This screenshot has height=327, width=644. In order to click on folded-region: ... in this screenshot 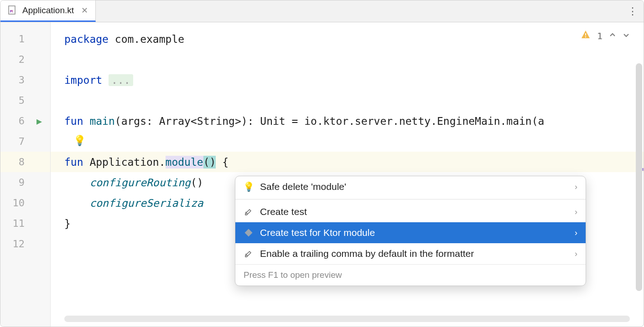, I will do `click(121, 80)`.